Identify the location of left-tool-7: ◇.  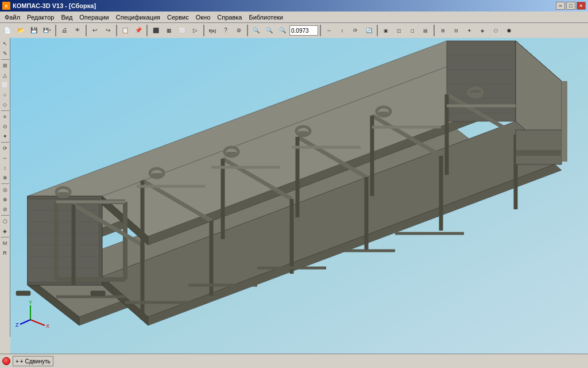
(5, 105).